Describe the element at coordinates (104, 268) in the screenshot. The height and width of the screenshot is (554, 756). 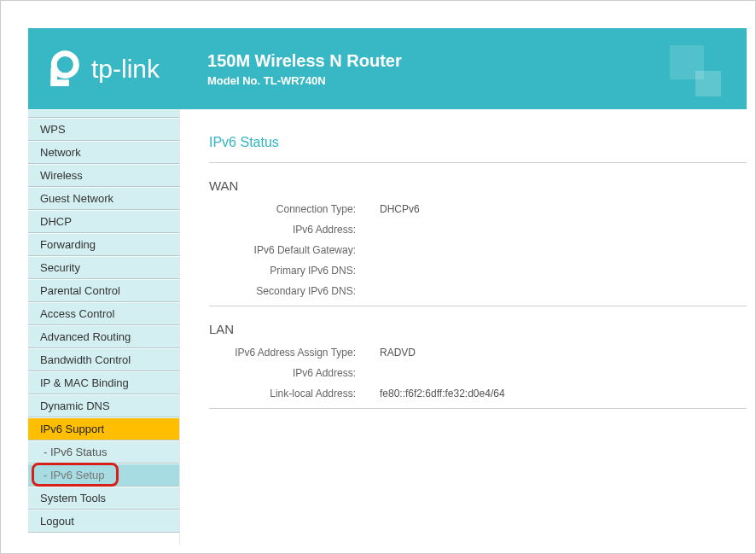
I see `nav-item-security: Security` at that location.